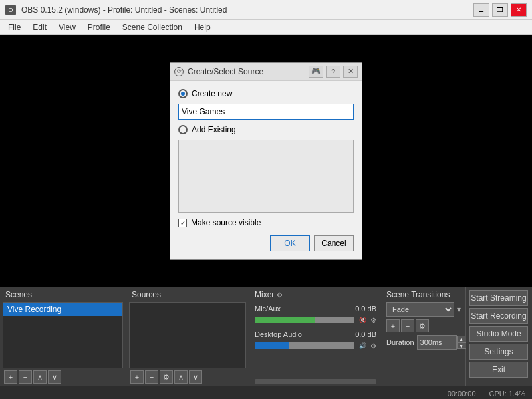  Describe the element at coordinates (374, 346) in the screenshot. I see `desktop-settings-icon: ⚙` at that location.